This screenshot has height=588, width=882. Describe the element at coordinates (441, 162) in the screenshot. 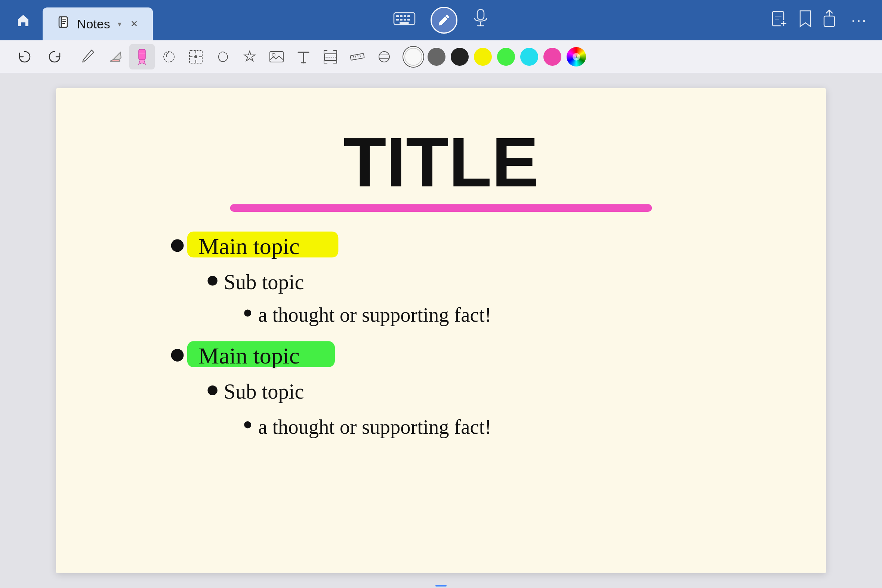

I see `svg-text: TITLE` at that location.